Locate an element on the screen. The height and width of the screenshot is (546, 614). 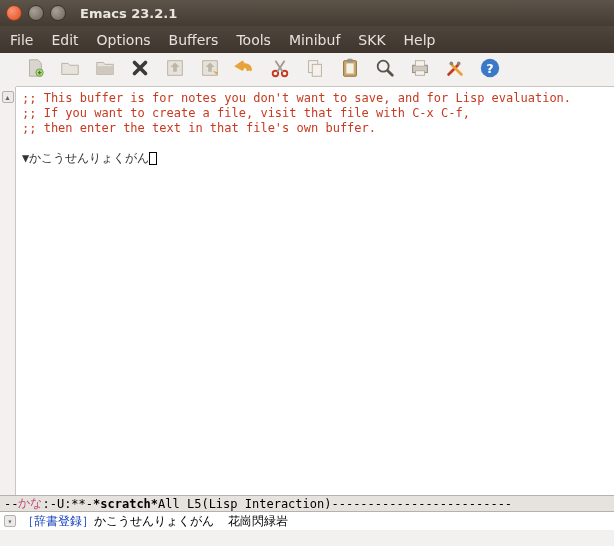
menu-tools: Tools is located at coordinates (254, 40).